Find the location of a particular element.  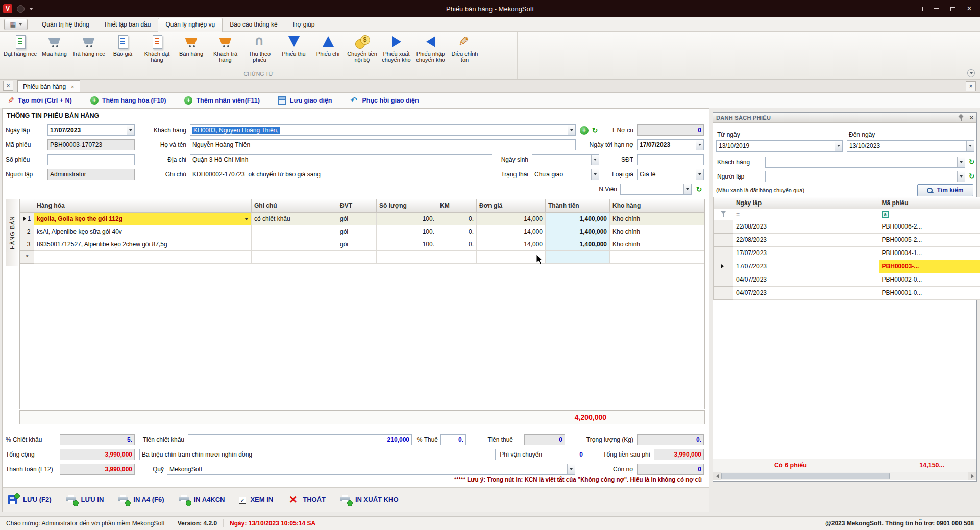

trong-luong-input: 0. is located at coordinates (671, 440).